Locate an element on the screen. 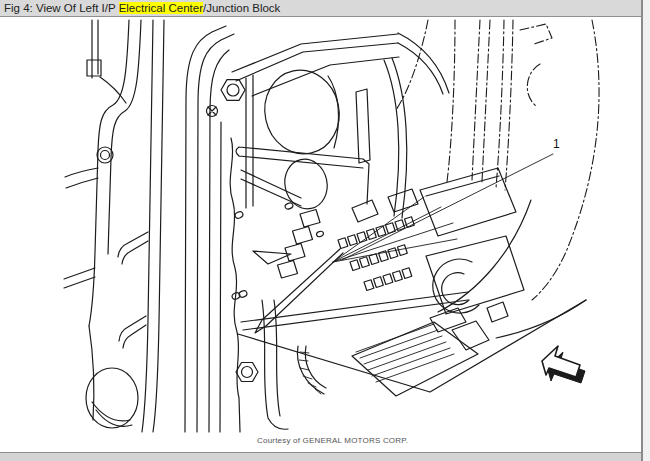 This screenshot has width=650, height=461. figure-title: Fig 4: View Of Left I/P Electrical Cente… is located at coordinates (320, 8).